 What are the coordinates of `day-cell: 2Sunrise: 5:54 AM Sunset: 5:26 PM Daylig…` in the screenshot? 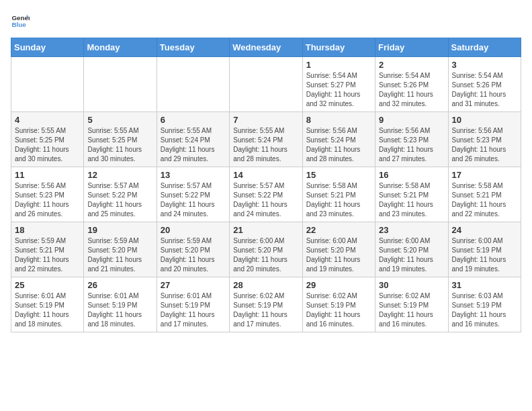 It's located at (412, 85).